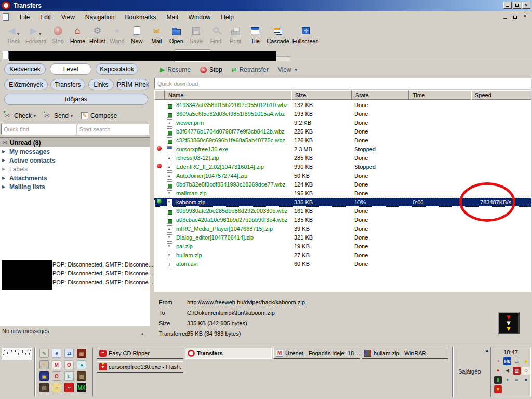  Describe the element at coordinates (343, 176) in the screenshot. I see `transfer-row: AutoJoiner[1047572744].zip50 KBDone` at that location.